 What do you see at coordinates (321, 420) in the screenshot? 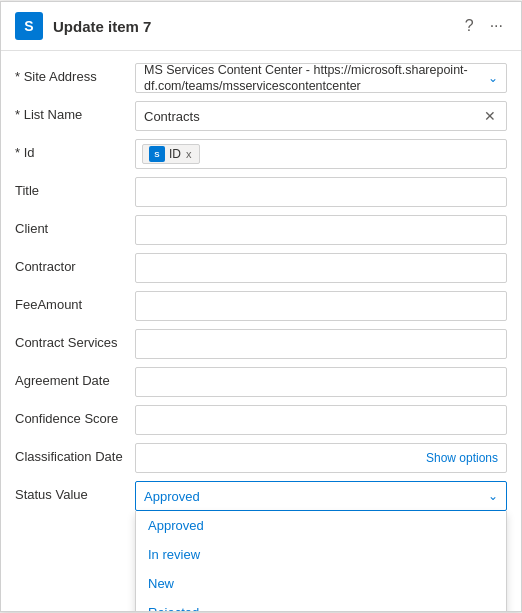
I see `confidence-score-control` at bounding box center [321, 420].